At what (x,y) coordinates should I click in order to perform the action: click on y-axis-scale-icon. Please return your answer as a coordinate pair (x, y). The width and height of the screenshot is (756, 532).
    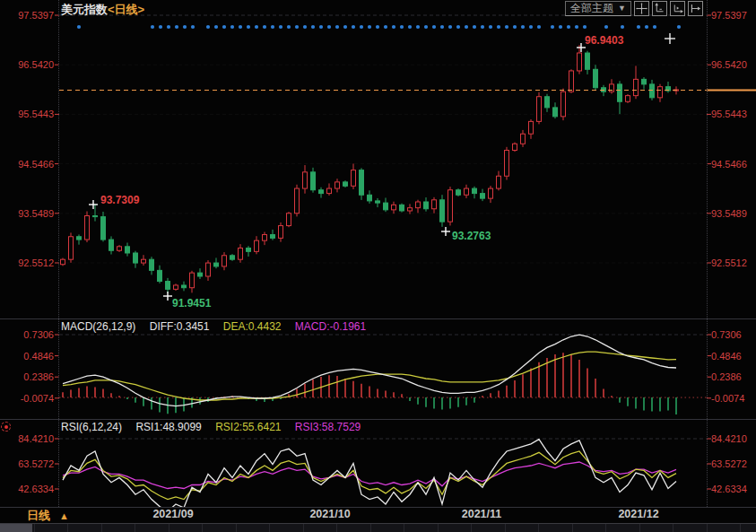
    Looking at the image, I should click on (660, 9).